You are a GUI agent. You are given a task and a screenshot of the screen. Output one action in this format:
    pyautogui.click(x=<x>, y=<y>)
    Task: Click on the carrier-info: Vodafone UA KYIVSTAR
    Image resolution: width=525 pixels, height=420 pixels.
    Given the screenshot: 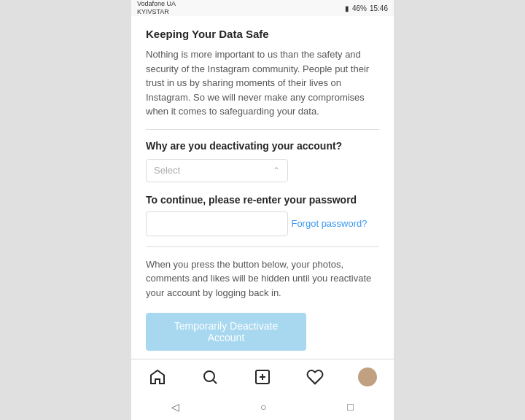 What is the action you would take?
    pyautogui.click(x=156, y=8)
    